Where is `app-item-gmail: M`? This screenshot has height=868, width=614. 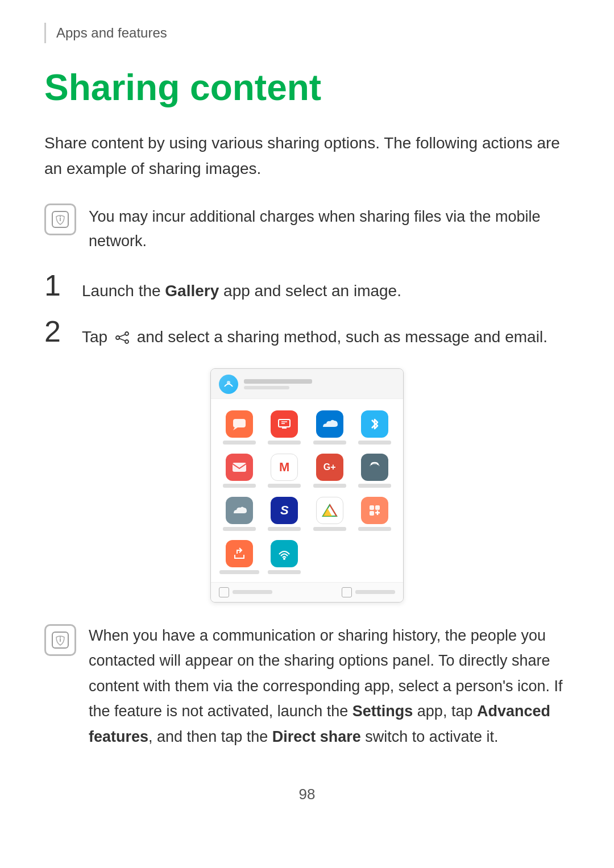 app-item-gmail: M is located at coordinates (285, 471).